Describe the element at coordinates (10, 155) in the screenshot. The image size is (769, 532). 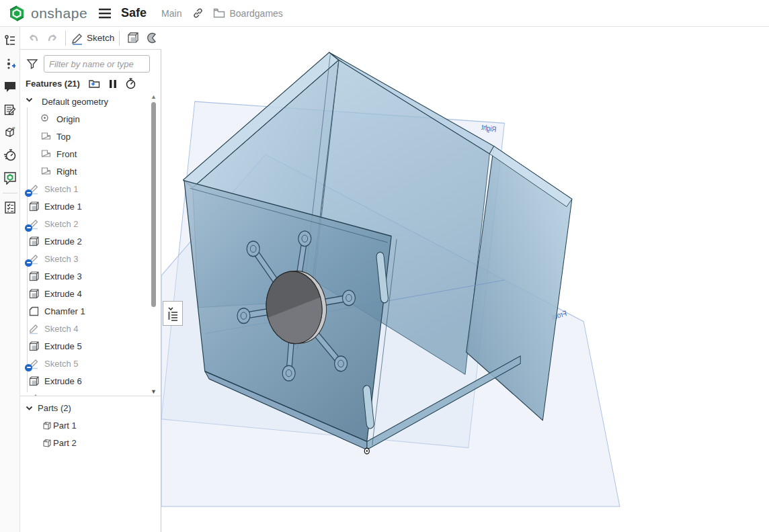
I see `history-icon` at that location.